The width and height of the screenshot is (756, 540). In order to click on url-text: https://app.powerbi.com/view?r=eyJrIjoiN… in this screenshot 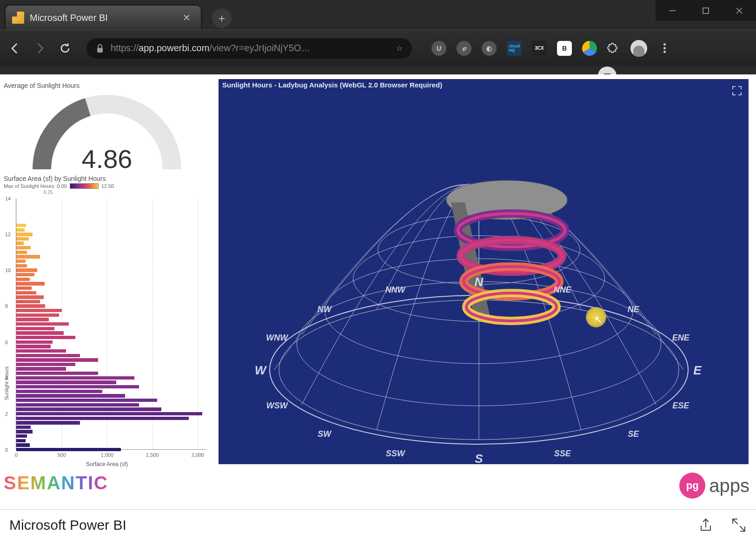, I will do `click(211, 48)`.